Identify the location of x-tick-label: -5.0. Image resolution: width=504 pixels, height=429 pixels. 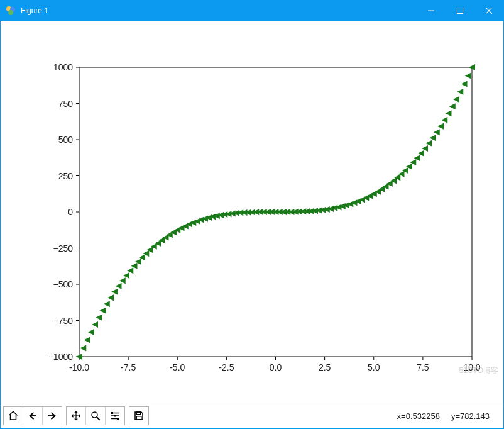
(177, 367).